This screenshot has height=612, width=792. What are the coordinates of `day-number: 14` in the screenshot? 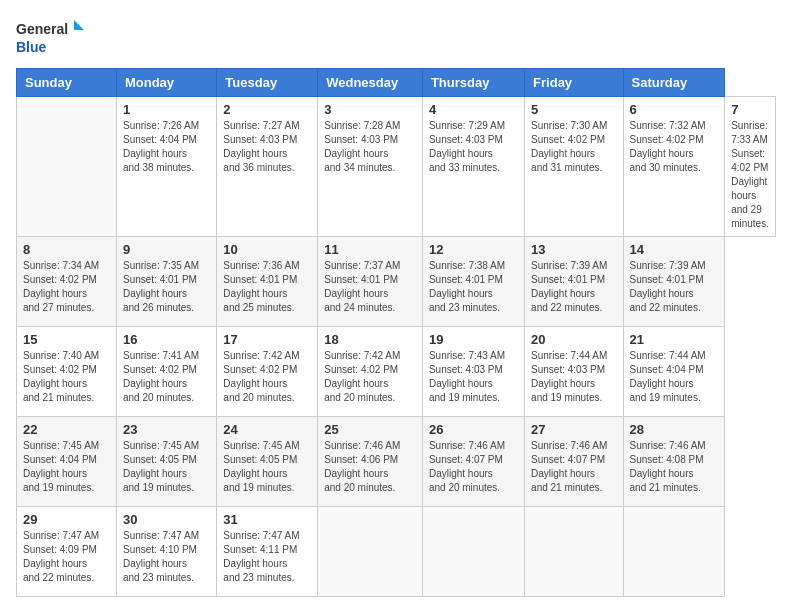 It's located at (674, 250).